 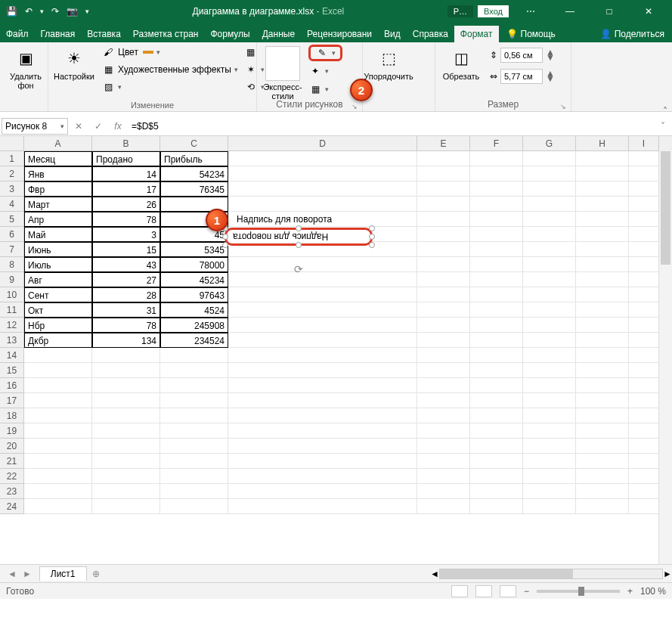 What do you see at coordinates (63, 573) in the screenshot?
I see `sheet-tab: Лист1` at bounding box center [63, 573].